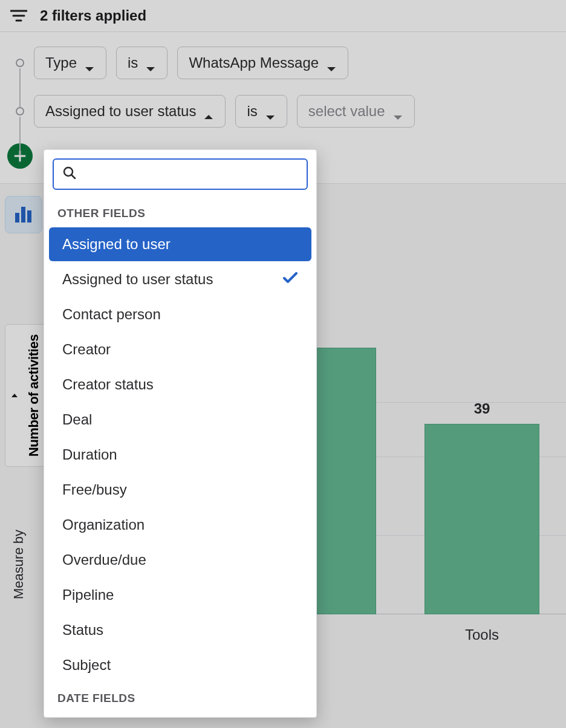  Describe the element at coordinates (86, 349) in the screenshot. I see `dropdown-option-label: Creator` at that location.